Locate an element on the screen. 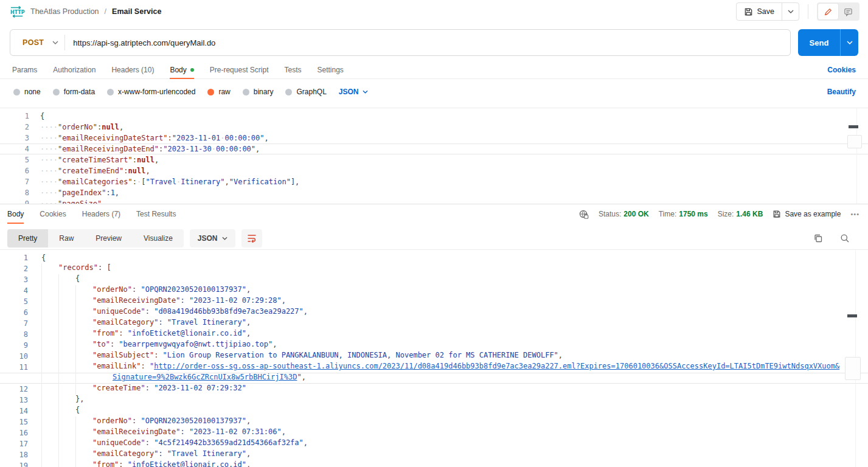  save-as-example-button: Save as example is located at coordinates (807, 214).